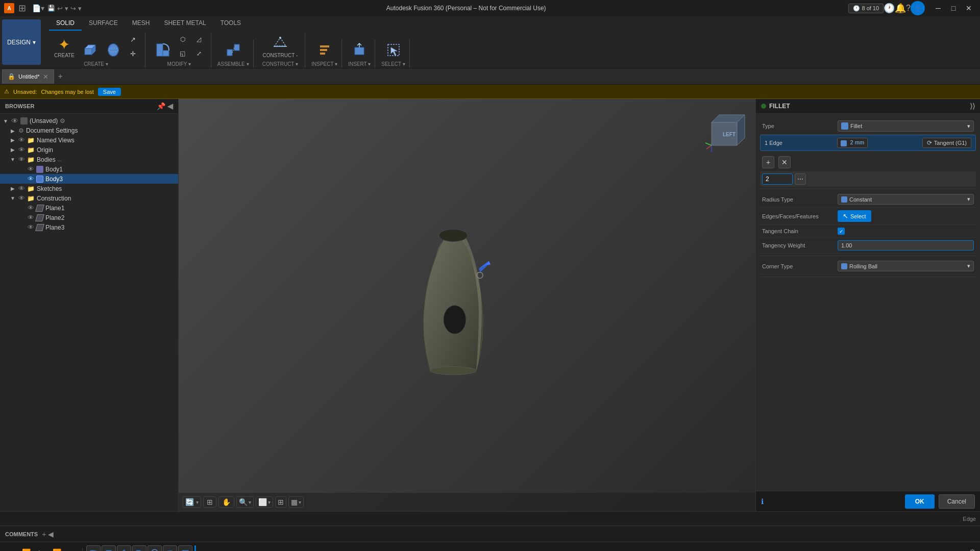 The height and width of the screenshot is (551, 980). What do you see at coordinates (909, 8) in the screenshot?
I see `help-icon: ?` at bounding box center [909, 8].